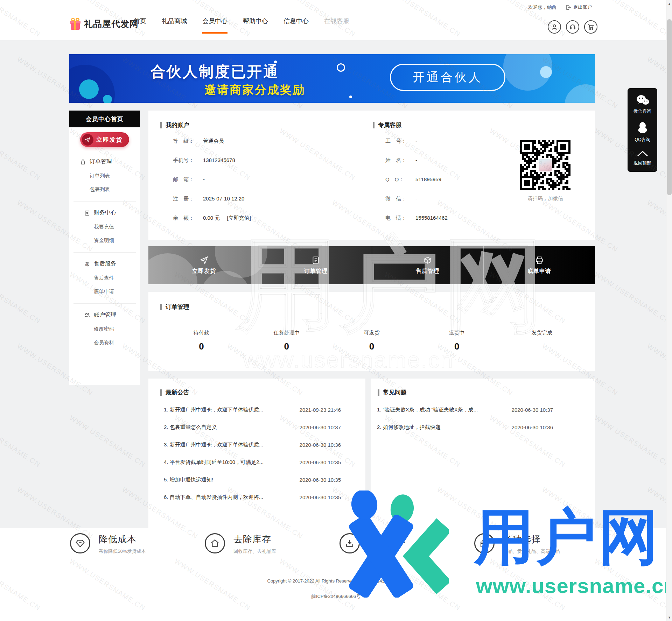 This screenshot has height=621, width=672. Describe the element at coordinates (105, 278) in the screenshot. I see `sidebar-group-aftersale: 售 售后服务 售后查件 底单申请` at that location.